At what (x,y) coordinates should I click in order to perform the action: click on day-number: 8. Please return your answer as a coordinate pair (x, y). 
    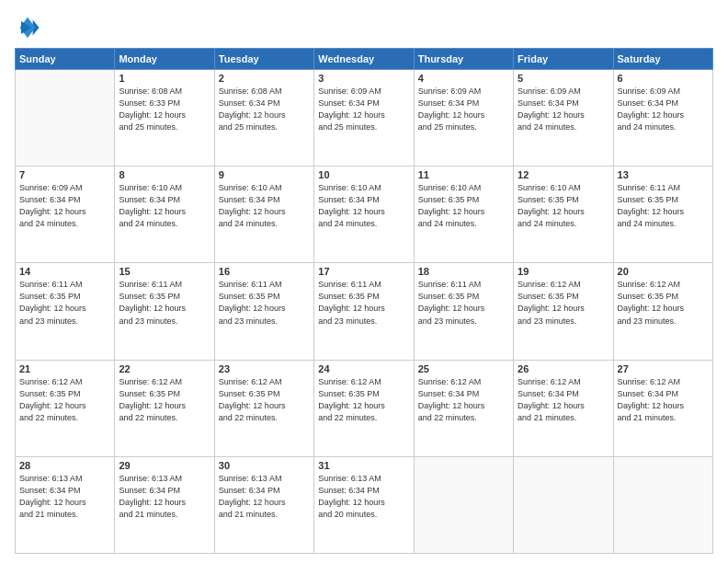
    Looking at the image, I should click on (164, 175).